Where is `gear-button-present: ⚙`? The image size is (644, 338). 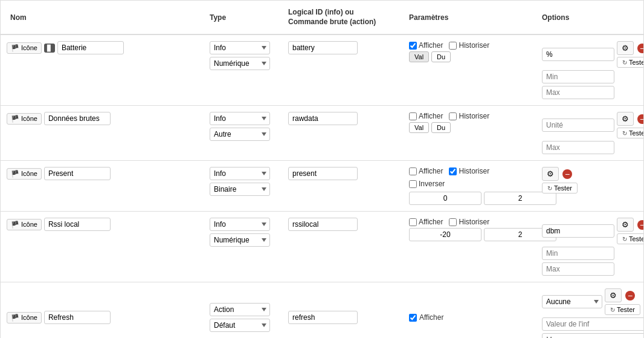
gear-button-present: ⚙ is located at coordinates (550, 174).